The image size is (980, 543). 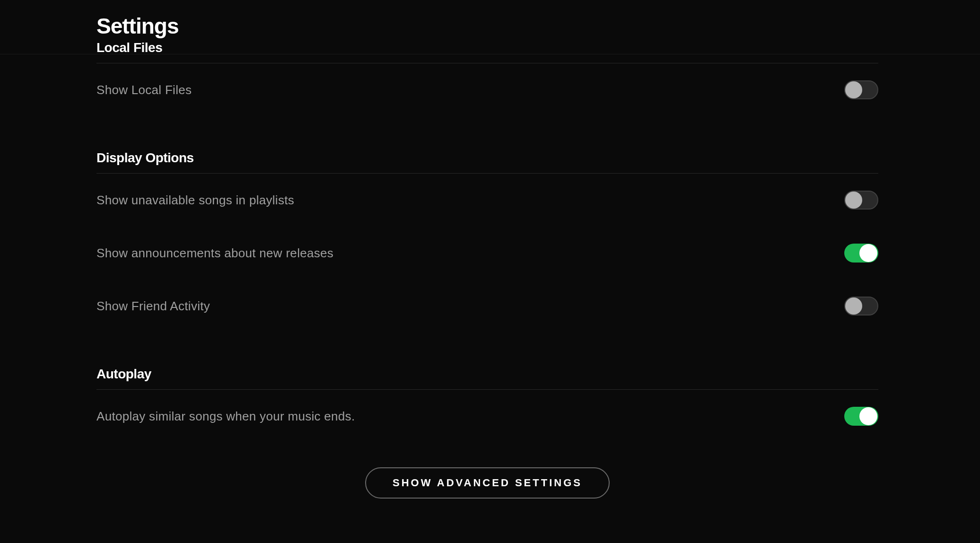 I want to click on show-unavailable-row: Show unavailable songs in playlists, so click(x=487, y=200).